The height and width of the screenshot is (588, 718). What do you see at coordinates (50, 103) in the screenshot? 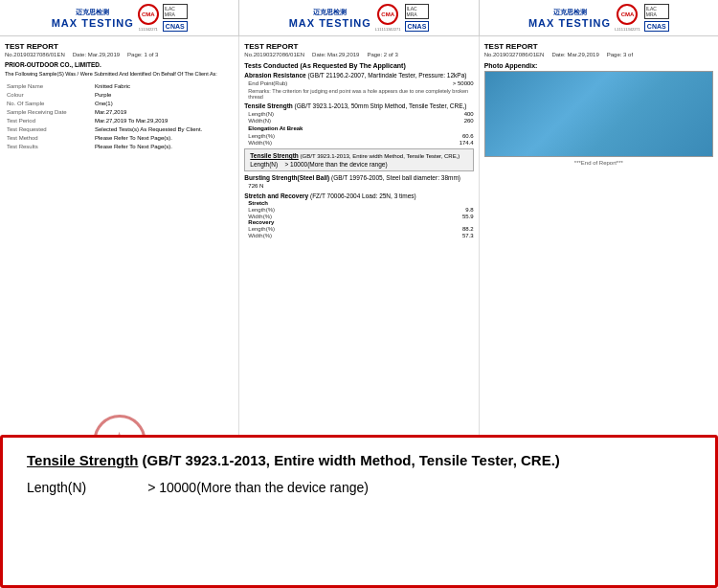
I see `label: No. Of Sample` at bounding box center [50, 103].